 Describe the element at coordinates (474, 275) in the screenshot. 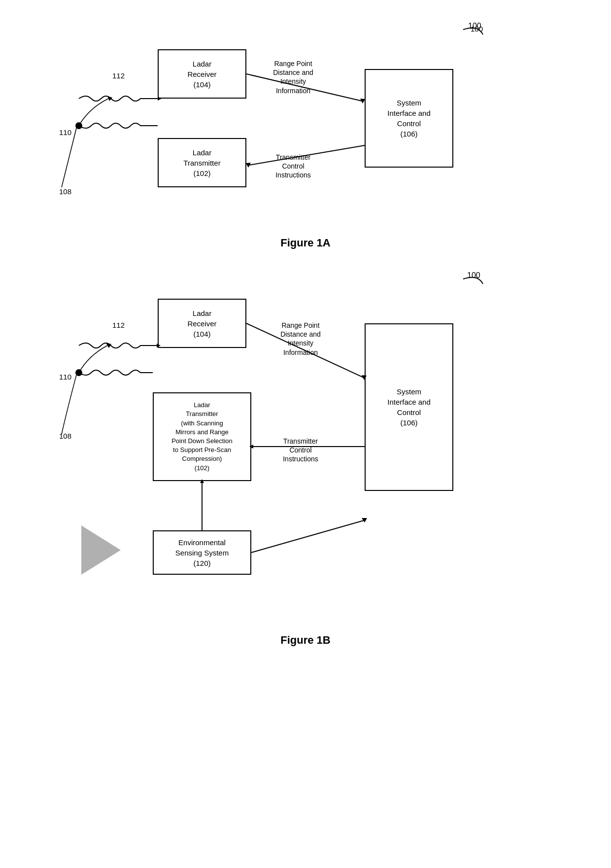

I see `svg-text: 100` at that location.